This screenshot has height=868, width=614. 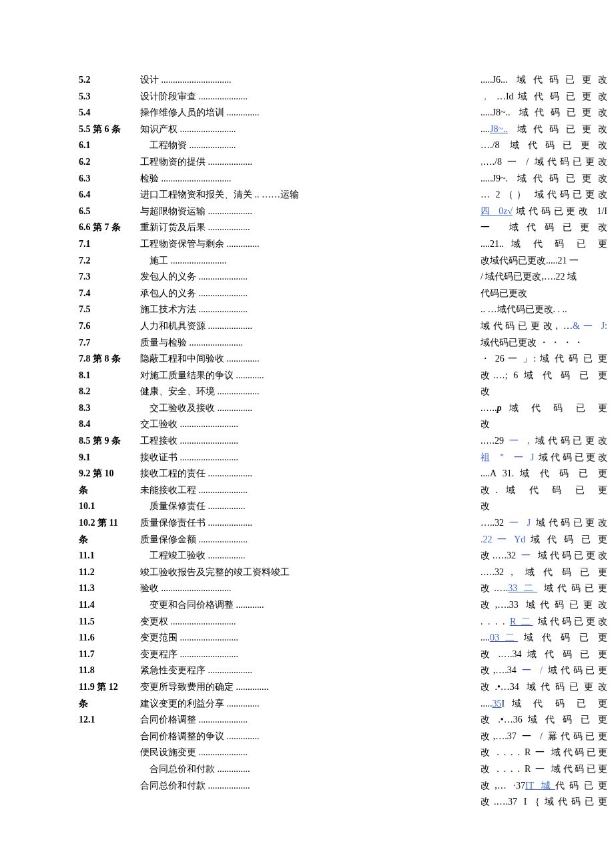 I want to click on field-code-changed-note: ,…./8 一 / 域代码已更改, so click(x=544, y=163).